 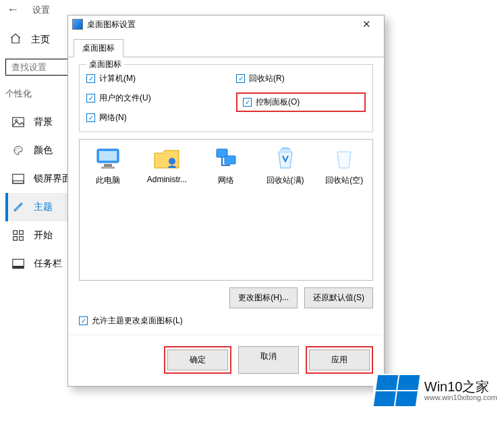 I want to click on checkbox-label: 控制面板(O), so click(x=278, y=103).